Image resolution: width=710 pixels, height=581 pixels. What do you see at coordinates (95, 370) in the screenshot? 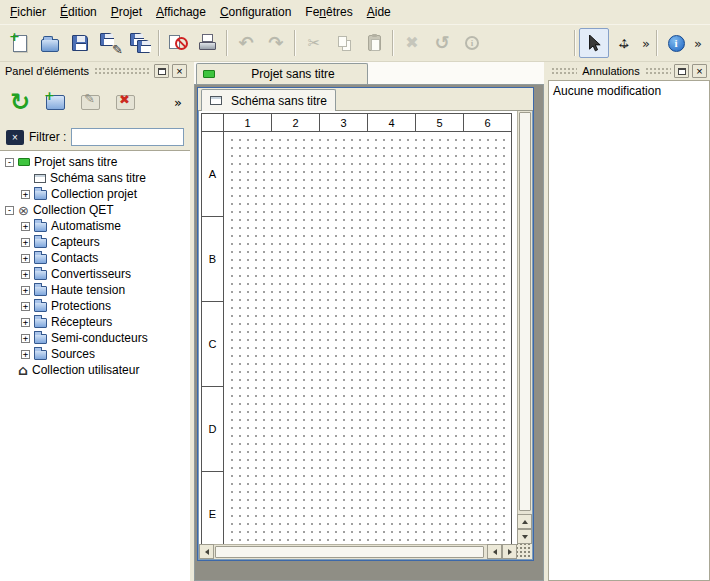
I see `tree-item-collection-utilisateur: ⌂Collection utilisateur` at bounding box center [95, 370].